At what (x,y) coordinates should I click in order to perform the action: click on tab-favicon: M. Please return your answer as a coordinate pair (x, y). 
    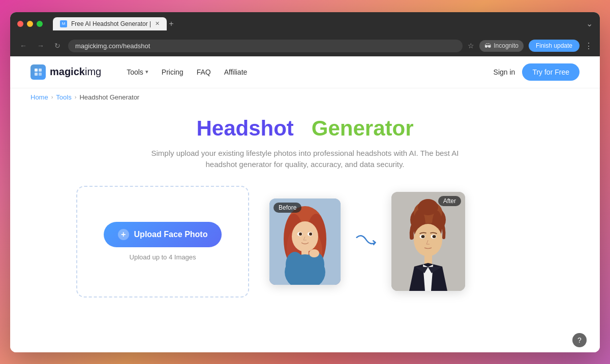
    Looking at the image, I should click on (64, 24).